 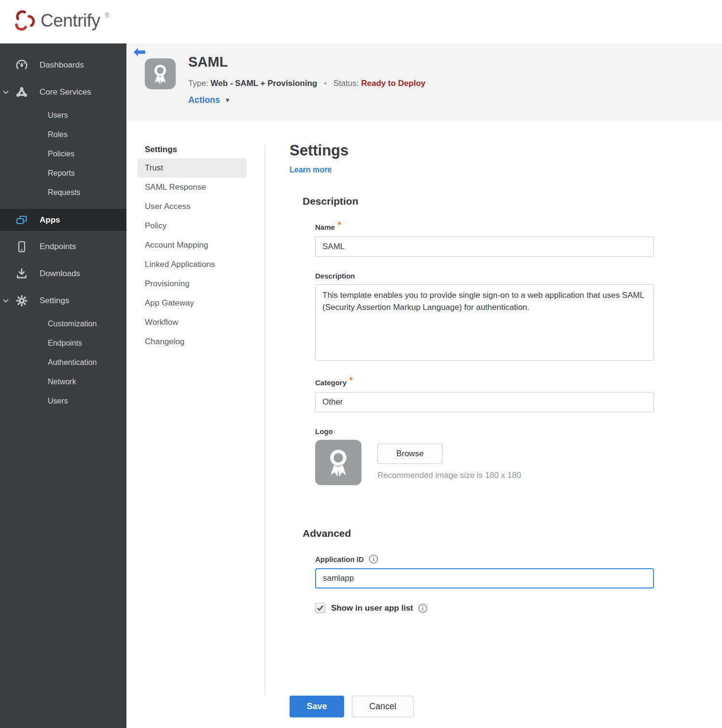 What do you see at coordinates (424, 82) in the screenshot?
I see `app-header: SAML Type: Web - SAML + Provisioning • S…` at bounding box center [424, 82].